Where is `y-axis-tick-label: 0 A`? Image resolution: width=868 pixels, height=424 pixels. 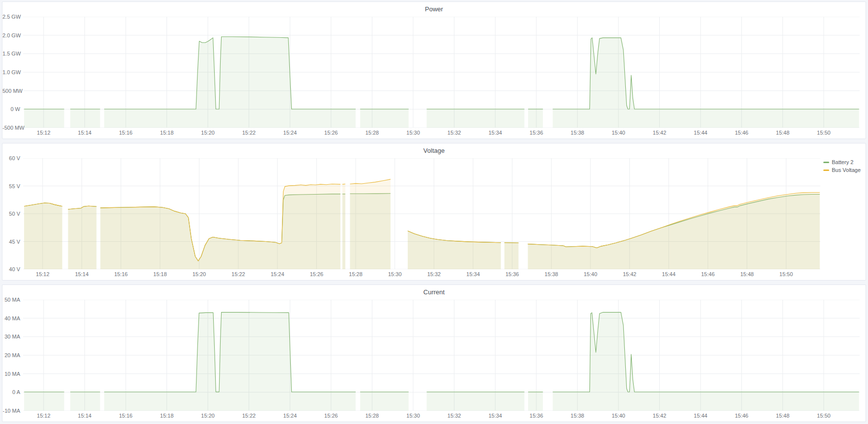 y-axis-tick-label: 0 A is located at coordinates (11, 392).